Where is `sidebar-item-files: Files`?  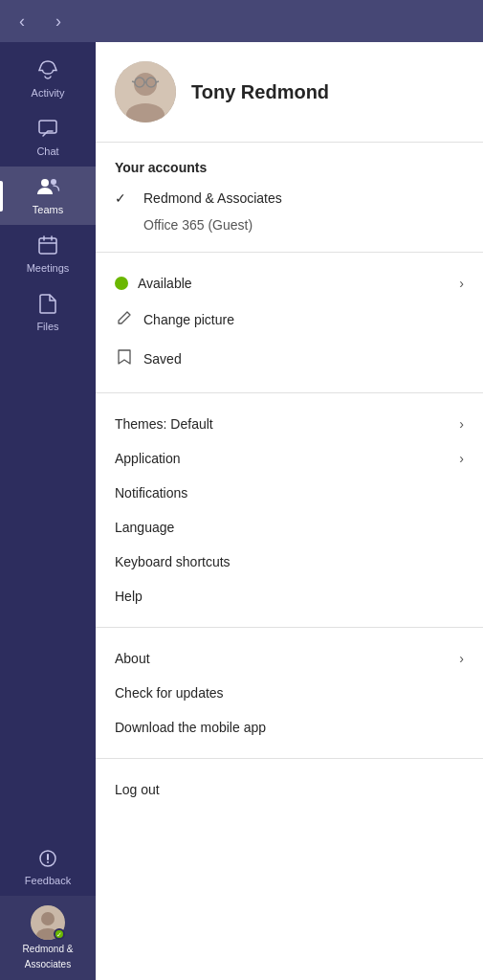 sidebar-item-files: Files is located at coordinates (48, 312).